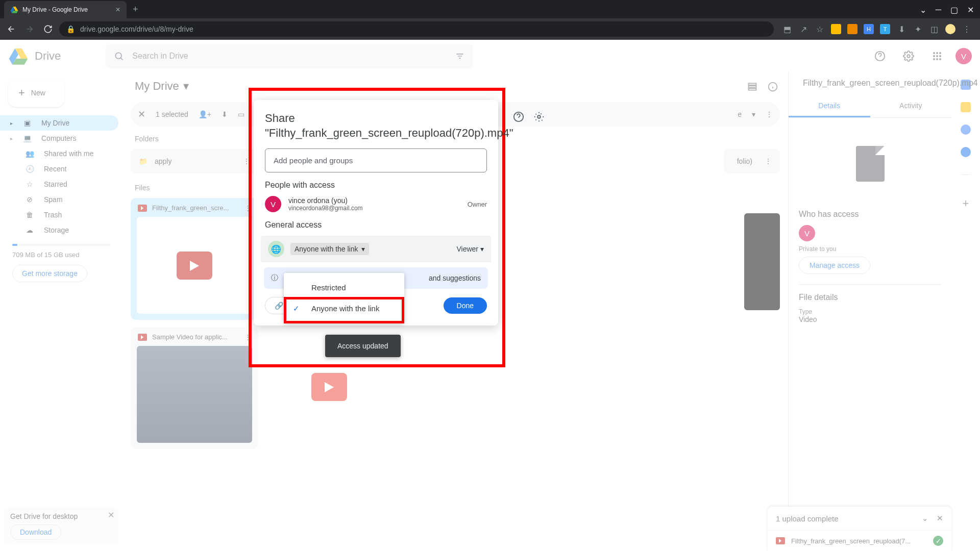  I want to click on role-select: Viewer ▾, so click(470, 249).